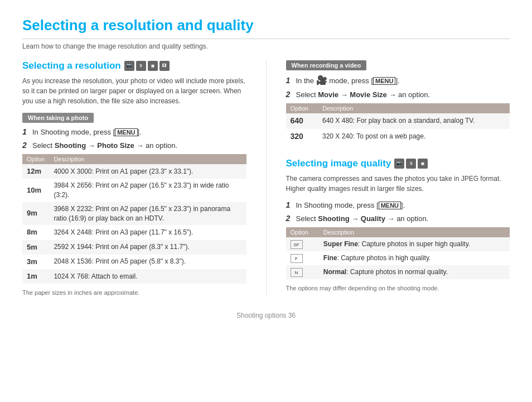 This screenshot has width=532, height=402. I want to click on quality-footnote: The options may differ depending on the …, so click(398, 288).